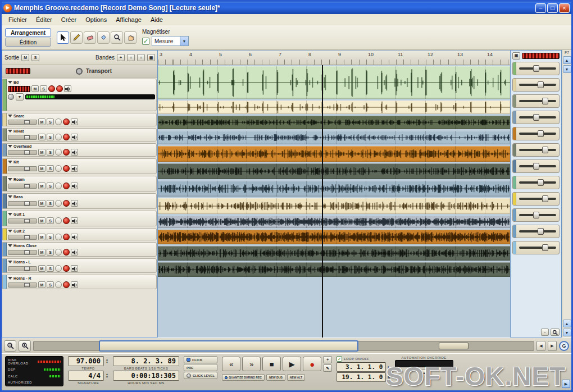 Image resolution: width=573 pixels, height=392 pixels. What do you see at coordinates (361, 367) in the screenshot?
I see `loop-left-display: 3. 1. 1. 0` at bounding box center [361, 367].